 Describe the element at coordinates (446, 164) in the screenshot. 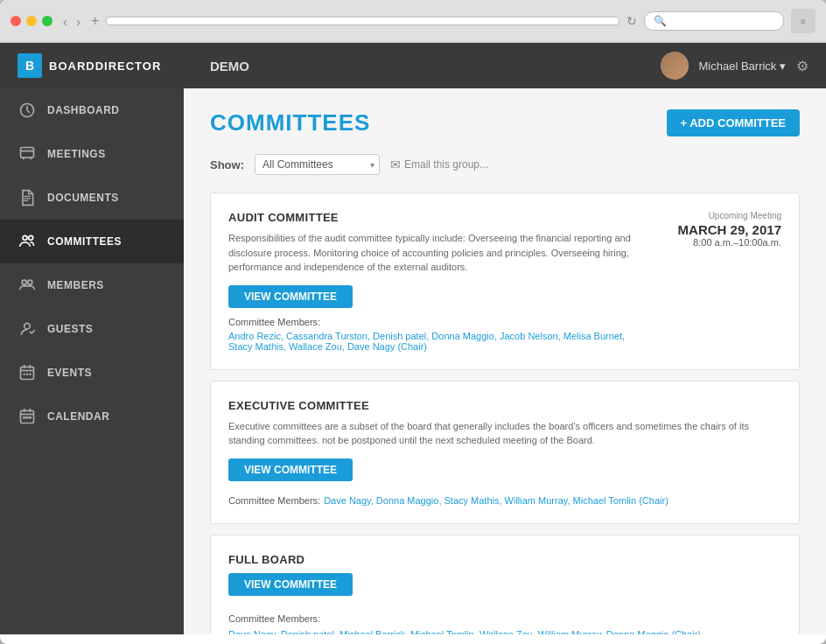

I see `email-group-label: Email this group...` at that location.